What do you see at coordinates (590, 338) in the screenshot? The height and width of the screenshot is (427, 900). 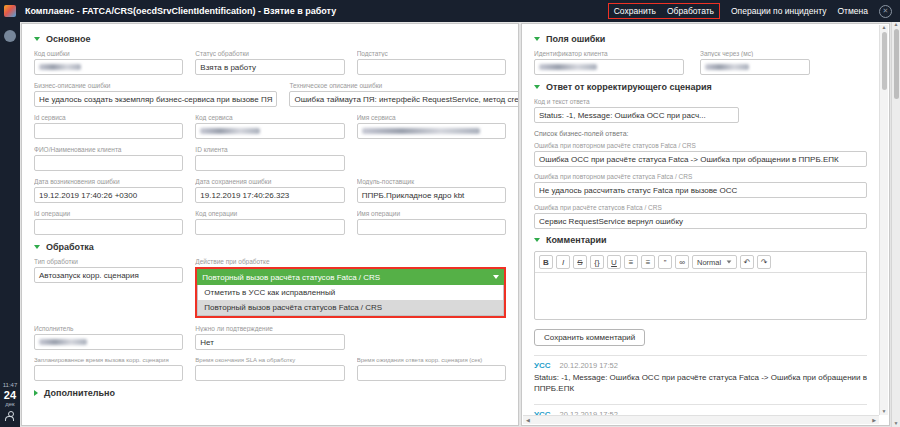 I see `save-comment-button: Сохранить комментарий` at bounding box center [590, 338].